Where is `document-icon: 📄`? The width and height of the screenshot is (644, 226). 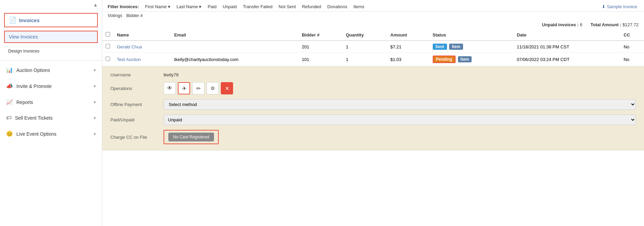
document-icon: 📄 is located at coordinates (13, 20).